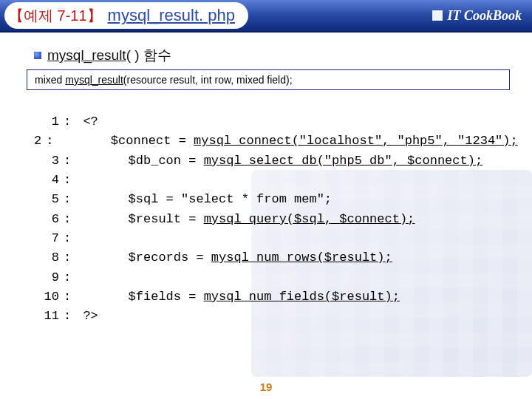  Describe the element at coordinates (87, 55) in the screenshot. I see `bullet-fn: mysql_result` at that location.